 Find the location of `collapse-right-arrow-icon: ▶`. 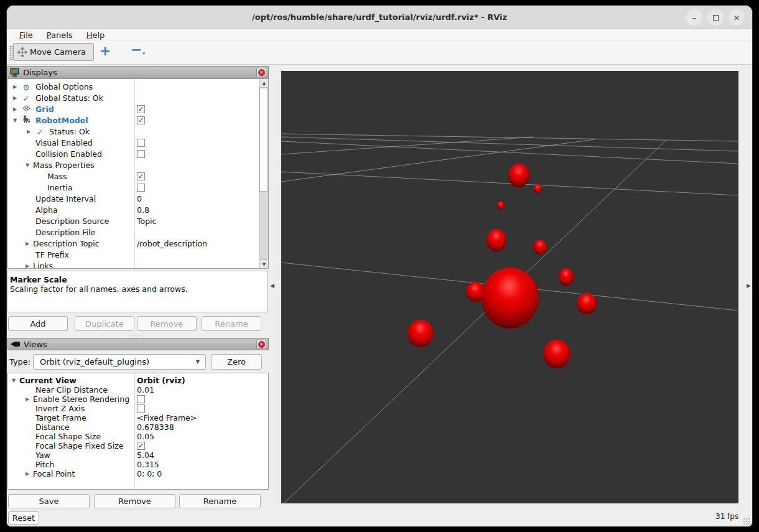

collapse-right-arrow-icon: ▶ is located at coordinates (749, 286).